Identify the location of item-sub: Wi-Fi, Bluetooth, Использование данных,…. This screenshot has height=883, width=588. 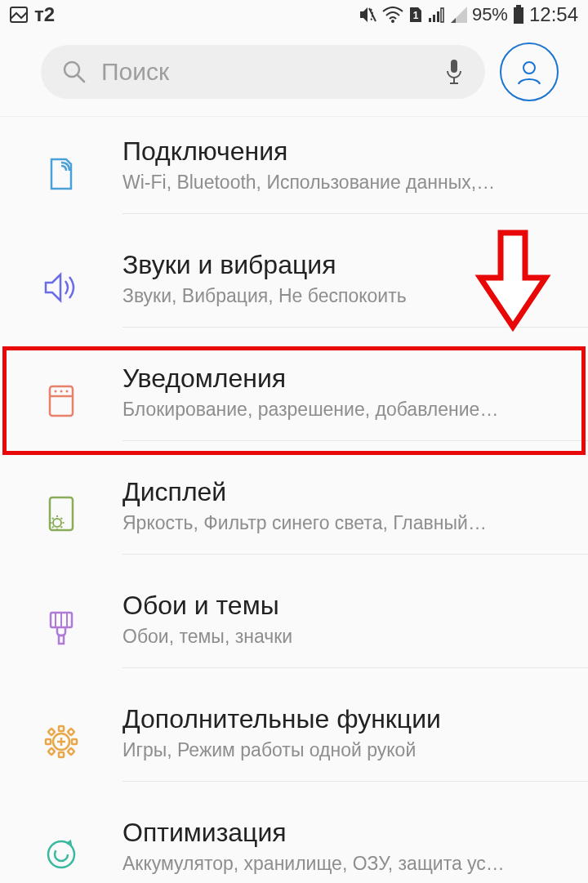
(343, 183).